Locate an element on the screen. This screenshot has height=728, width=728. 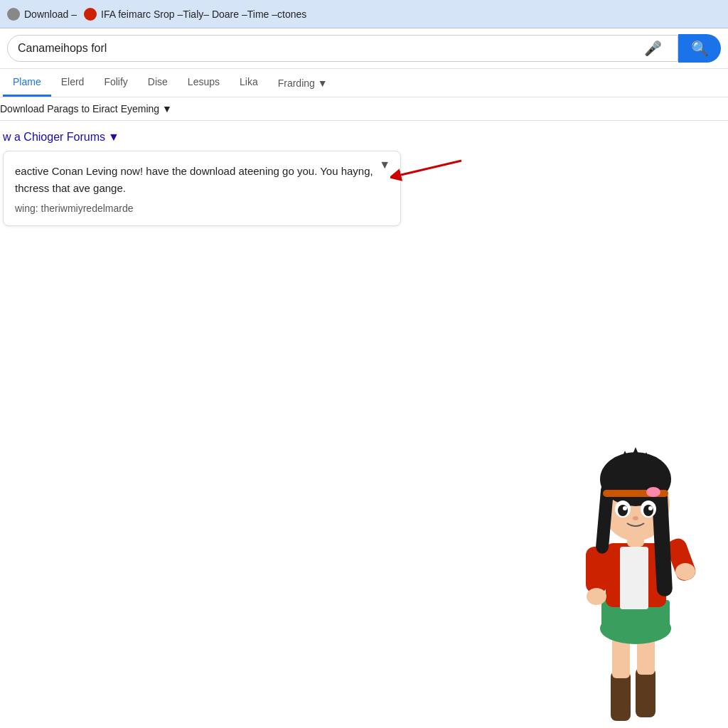
tab-lika: Lika is located at coordinates (249, 82).